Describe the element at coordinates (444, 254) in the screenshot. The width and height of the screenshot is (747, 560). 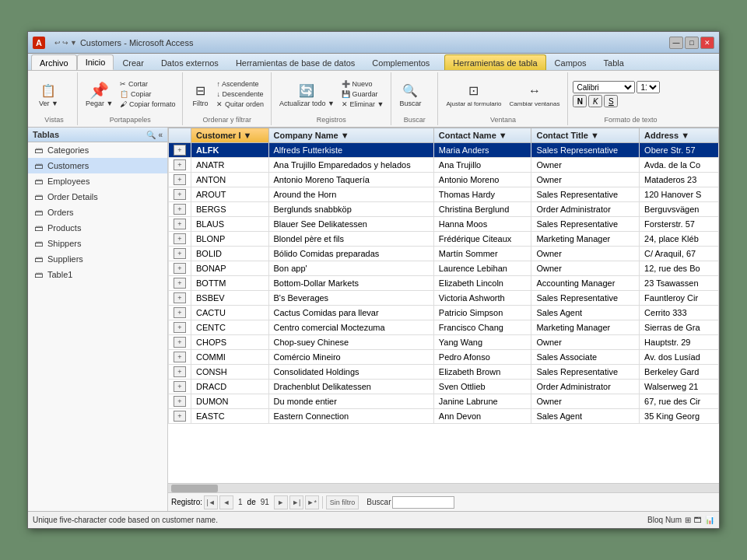
I see `table-row: +BOLIDBólido Comidas preparadasMartín So…` at that location.